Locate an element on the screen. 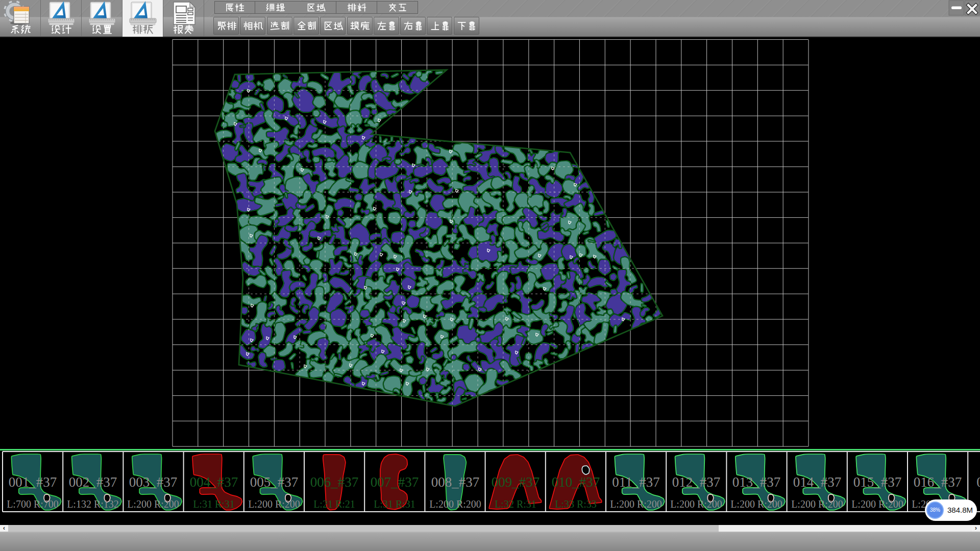  svg-text: 015_#37 is located at coordinates (878, 482).